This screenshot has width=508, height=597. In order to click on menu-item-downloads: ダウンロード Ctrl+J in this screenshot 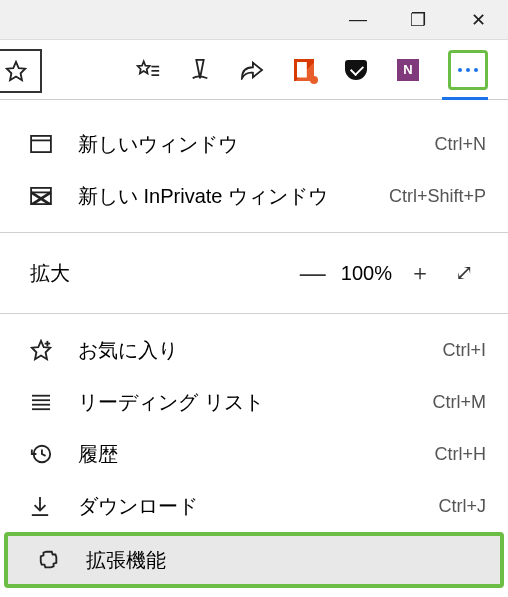, I will do `click(254, 506)`.